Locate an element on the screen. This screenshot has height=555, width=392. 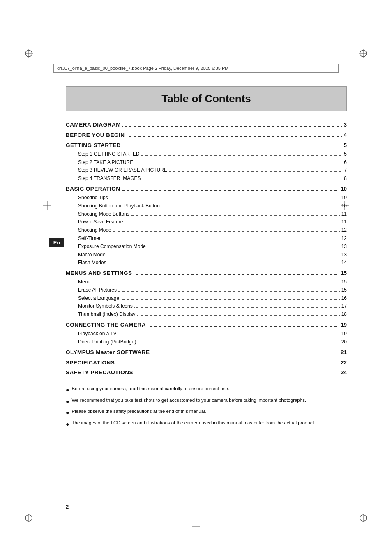
toc-sub-entry-title: Shooting Mode is located at coordinates (95, 230).